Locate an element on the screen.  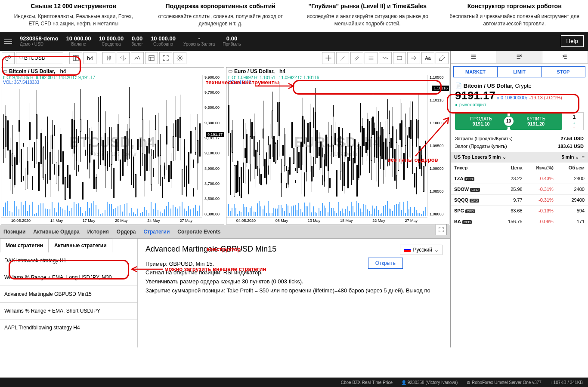
qty-minus: − is located at coordinates (574, 128).